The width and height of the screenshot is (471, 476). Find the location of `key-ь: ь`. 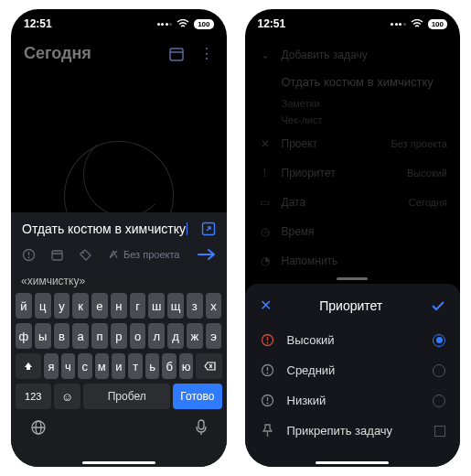

key-ь: ь is located at coordinates (152, 366).